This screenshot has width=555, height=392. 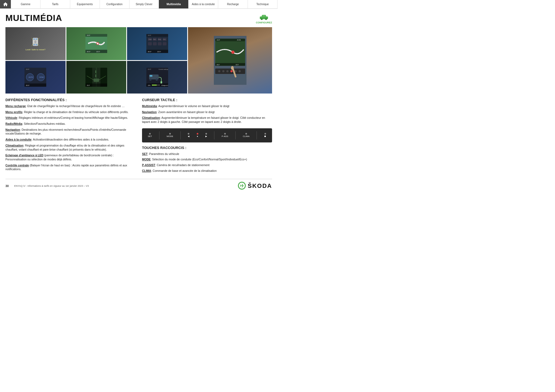 What do you see at coordinates (225, 135) in the screenshot?
I see `shortcut-key-5: P-ASS` at bounding box center [225, 135].